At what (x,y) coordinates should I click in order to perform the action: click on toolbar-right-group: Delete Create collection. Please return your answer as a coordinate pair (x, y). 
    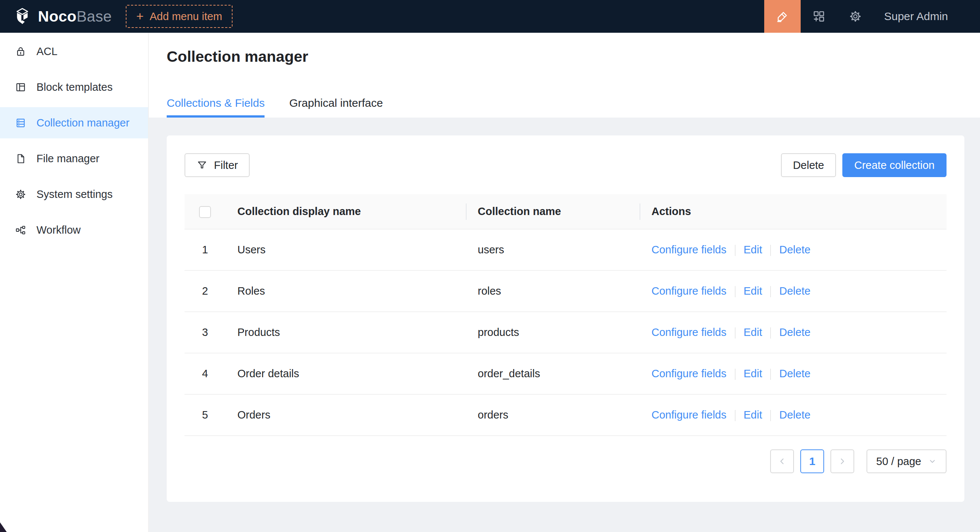
    Looking at the image, I should click on (864, 165).